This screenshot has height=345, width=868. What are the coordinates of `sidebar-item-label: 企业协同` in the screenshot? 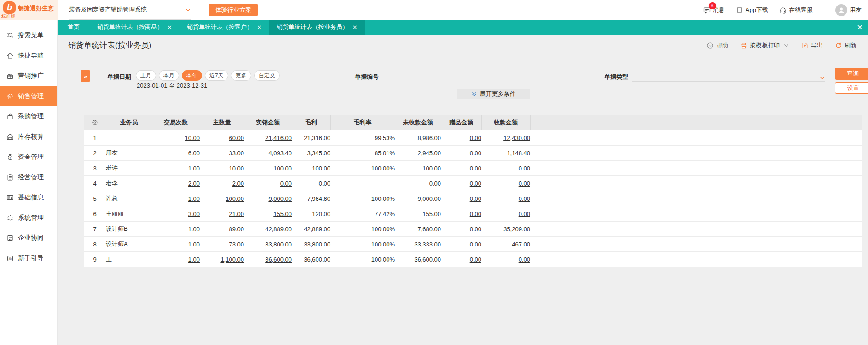 It's located at (31, 238).